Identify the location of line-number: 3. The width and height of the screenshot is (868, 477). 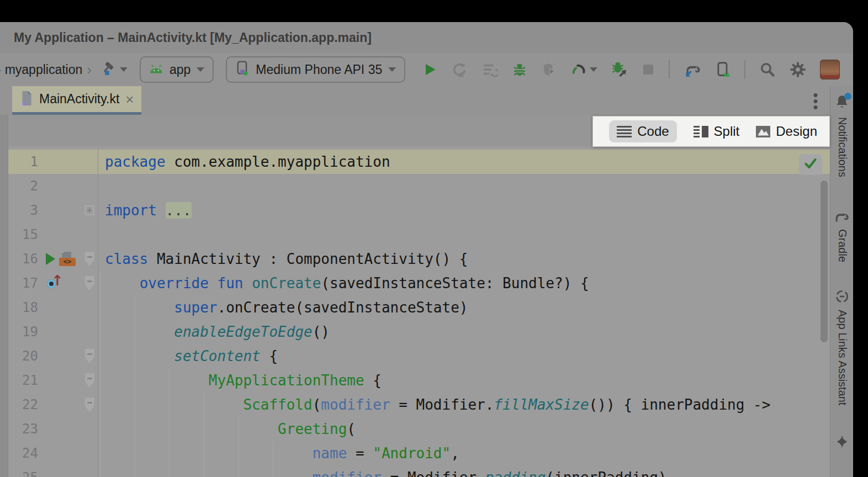
(25, 210).